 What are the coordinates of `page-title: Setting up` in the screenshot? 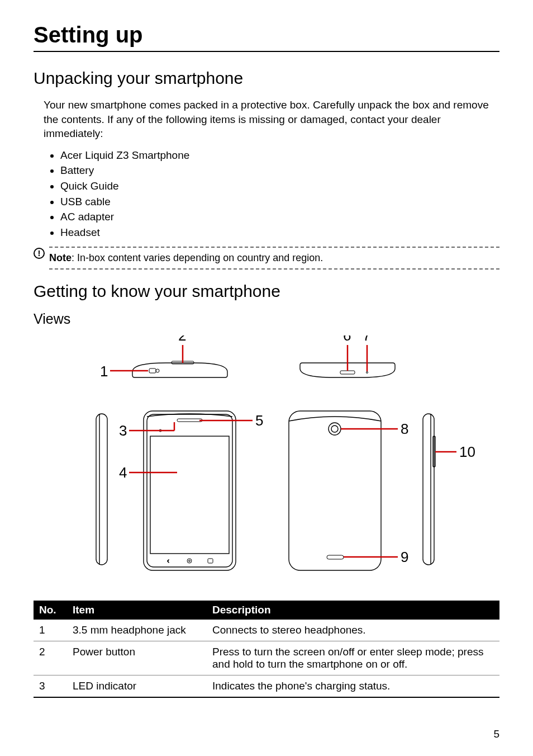 It's located at (266, 37).